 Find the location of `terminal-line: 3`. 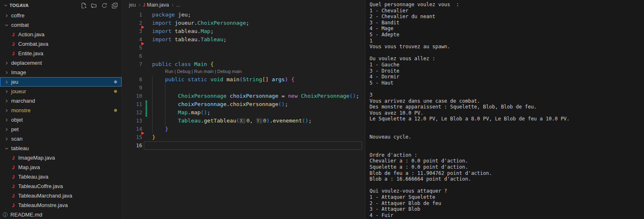

terminal-line: 3 is located at coordinates (507, 95).